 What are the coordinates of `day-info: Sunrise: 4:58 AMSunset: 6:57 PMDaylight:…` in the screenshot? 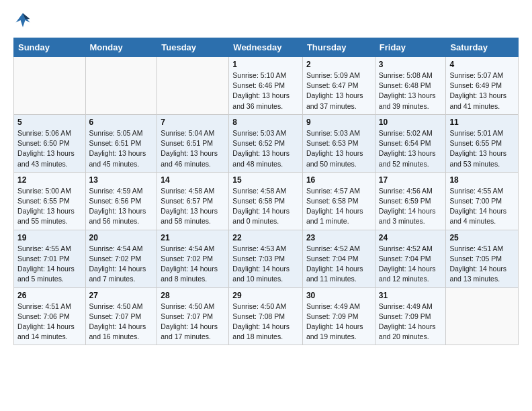 It's located at (193, 207).